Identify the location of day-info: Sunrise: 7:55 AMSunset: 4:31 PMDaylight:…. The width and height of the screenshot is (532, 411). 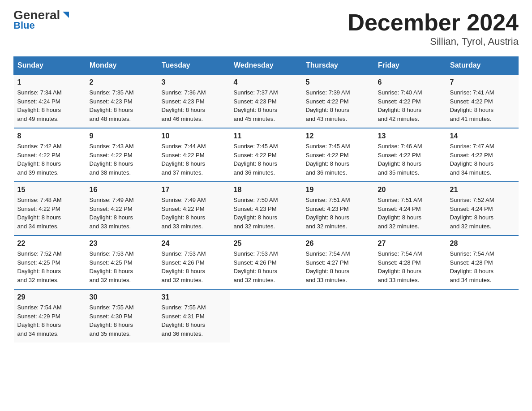
(194, 321).